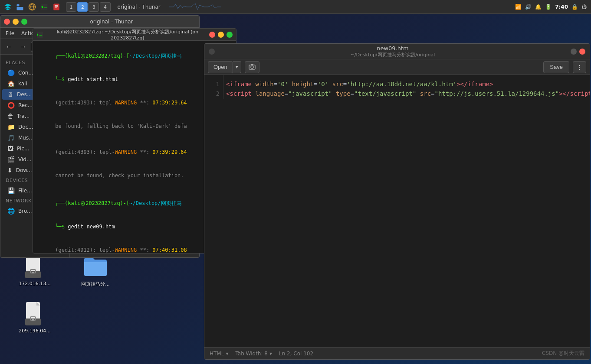 This screenshot has height=364, width=591. Describe the element at coordinates (135, 152) in the screenshot. I see `term-line-5: (gedit:4393): tepl-WARNING **: 07:39:29.…` at that location.